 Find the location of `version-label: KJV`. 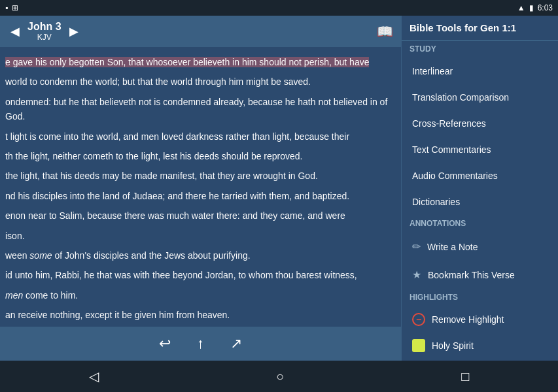

version-label: KJV is located at coordinates (44, 37).